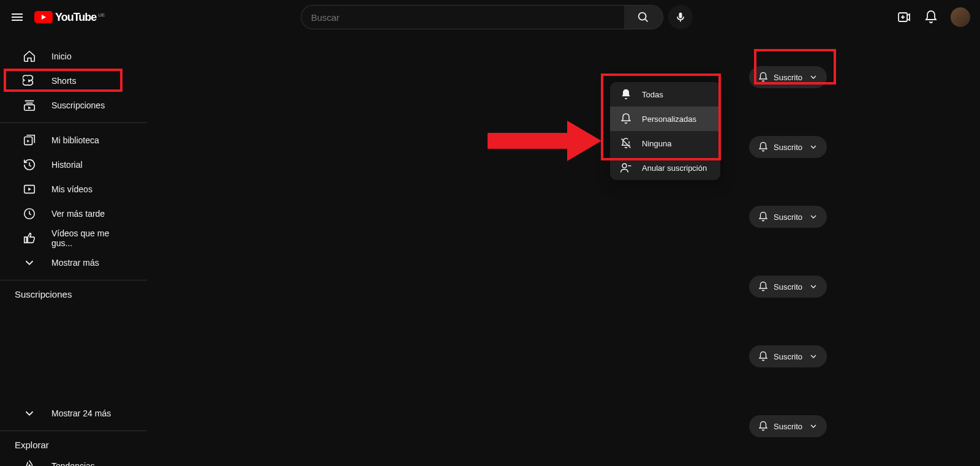 The height and width of the screenshot is (466, 980). Describe the element at coordinates (653, 94) in the screenshot. I see `menu-item-label: Todas` at that location.